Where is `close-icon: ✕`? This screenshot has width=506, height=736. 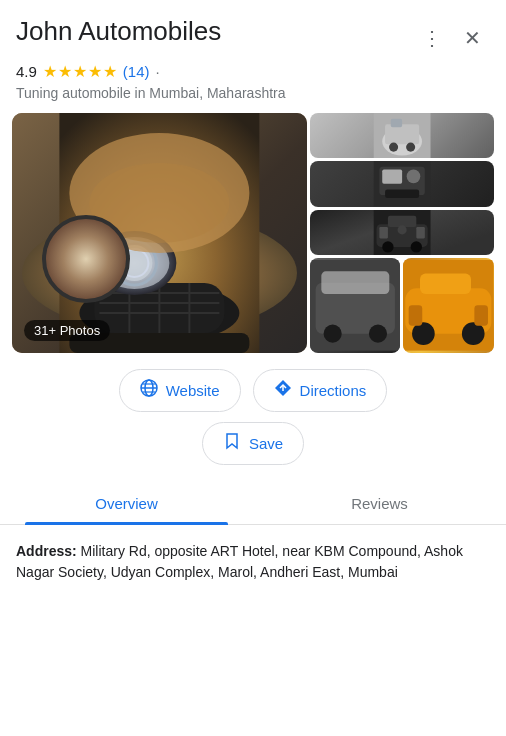
close-icon: ✕ is located at coordinates (472, 38).